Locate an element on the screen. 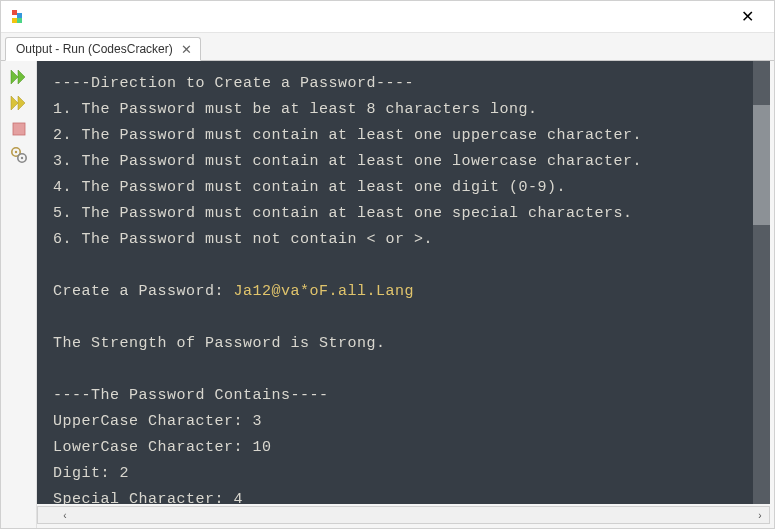 This screenshot has width=775, height=529. gutter-toolbar is located at coordinates (19, 294).